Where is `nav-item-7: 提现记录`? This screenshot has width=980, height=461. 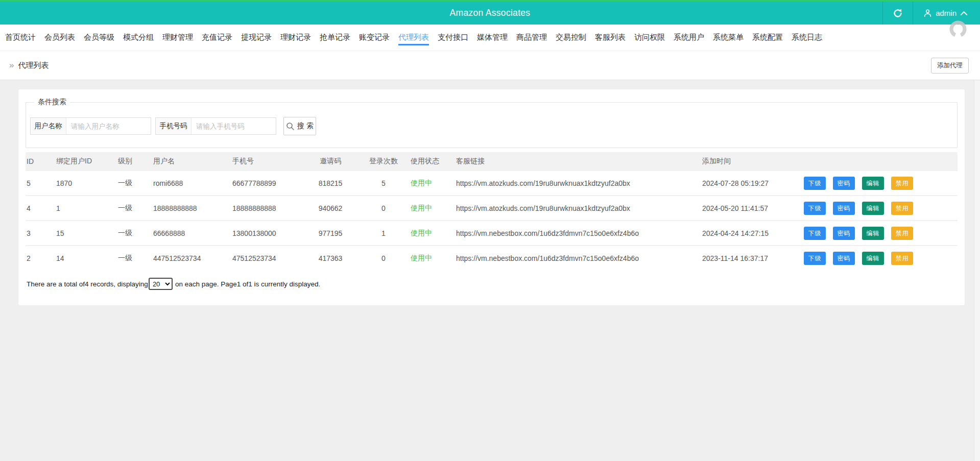
nav-item-7: 提现记录 is located at coordinates (256, 38).